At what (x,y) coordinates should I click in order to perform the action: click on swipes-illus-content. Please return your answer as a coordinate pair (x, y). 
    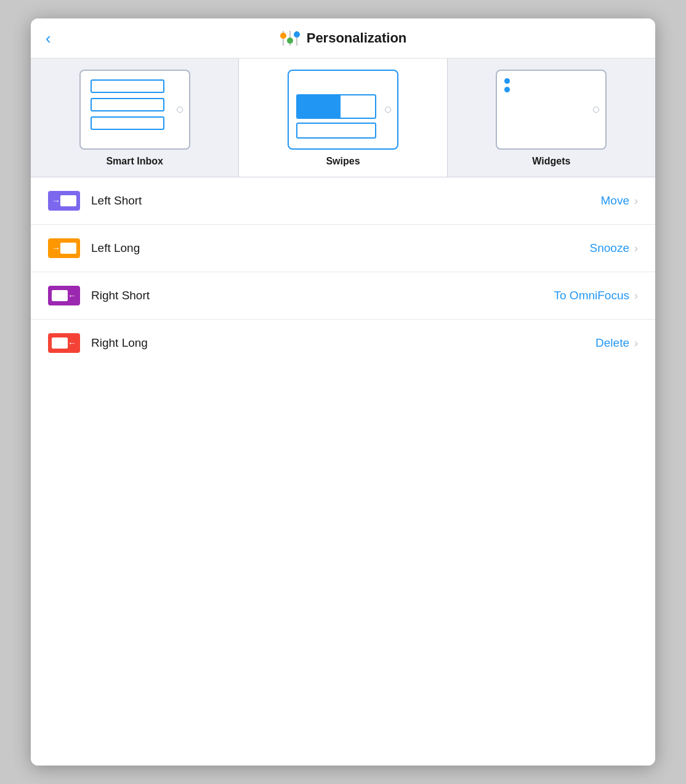
    Looking at the image, I should click on (343, 108).